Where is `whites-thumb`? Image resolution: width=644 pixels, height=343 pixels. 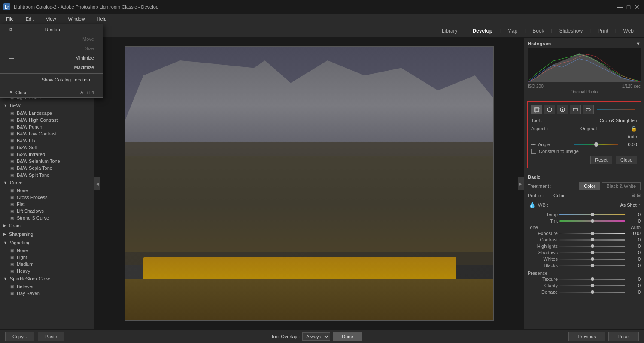
whites-thumb is located at coordinates (592, 259).